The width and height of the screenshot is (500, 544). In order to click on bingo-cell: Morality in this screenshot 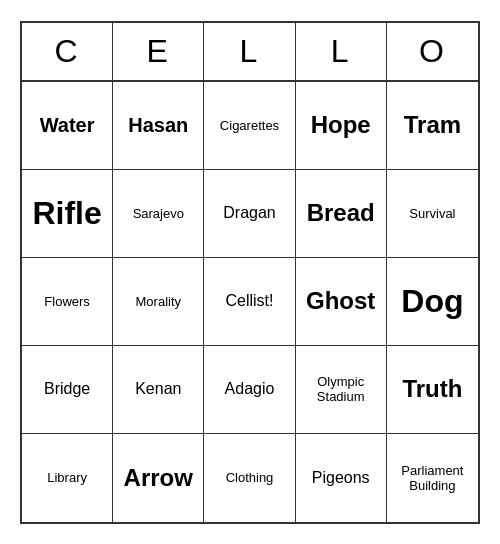, I will do `click(158, 302)`.